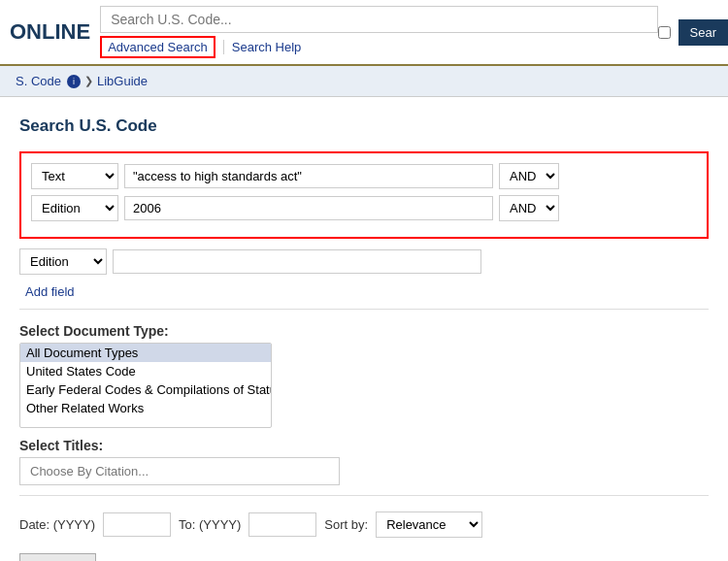  I want to click on field-select-2: Edition Text Title, so click(75, 208).